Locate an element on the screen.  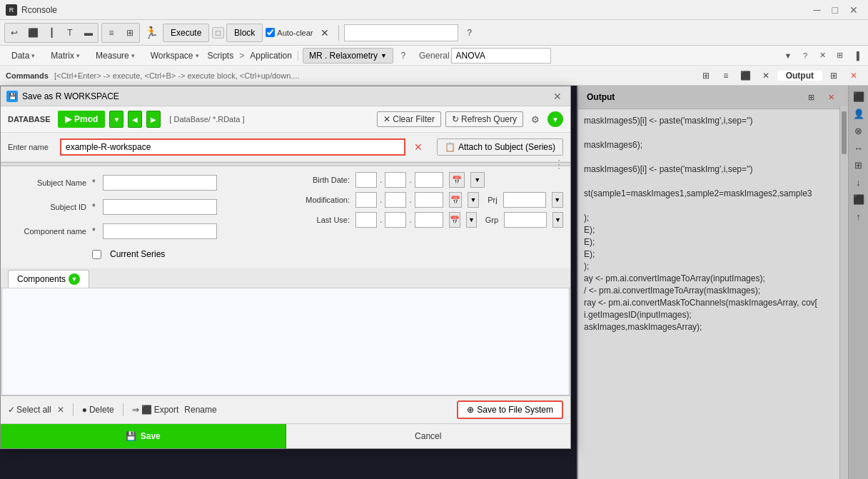
toolbar-open-button: ⬛ is located at coordinates (33, 33).